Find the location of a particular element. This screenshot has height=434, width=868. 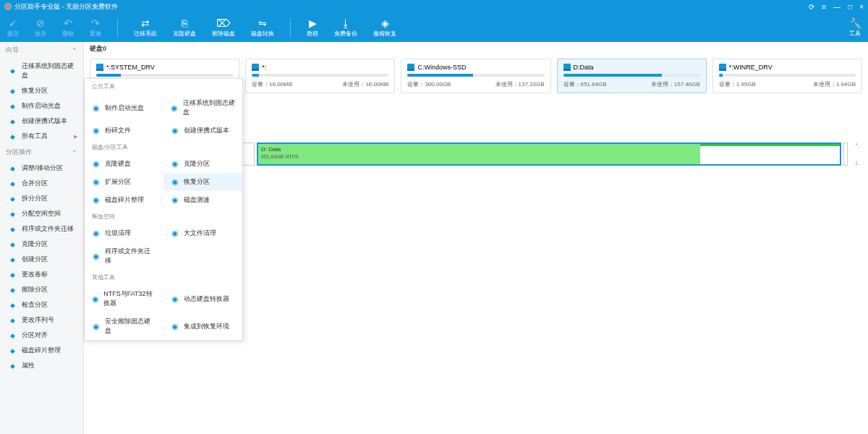

partition-card: C:Windows-SSD容量：300.00GB未使用：137.33GB is located at coordinates (476, 76).